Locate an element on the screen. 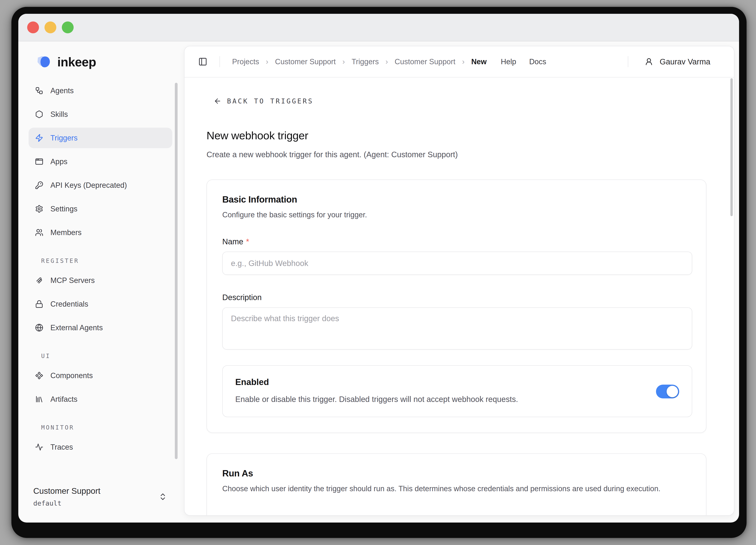 This screenshot has height=545, width=756. user-icon is located at coordinates (649, 61).